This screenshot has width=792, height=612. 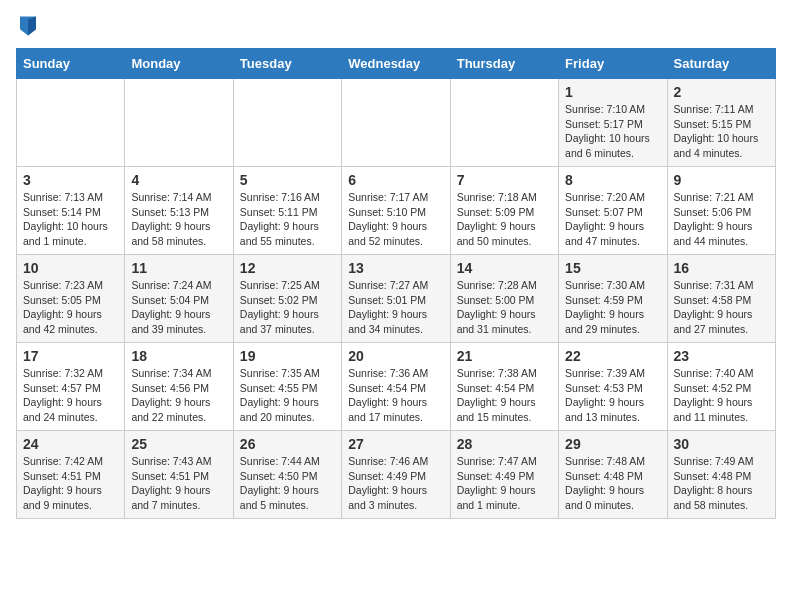 I want to click on header-cell-monday: Monday, so click(x=179, y=64).